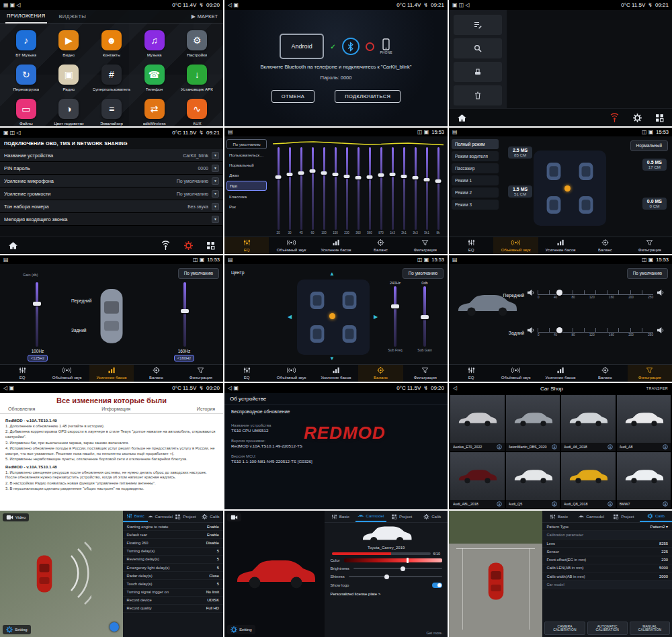  I want to click on eq-band-slider: 2k1, so click(404, 191).